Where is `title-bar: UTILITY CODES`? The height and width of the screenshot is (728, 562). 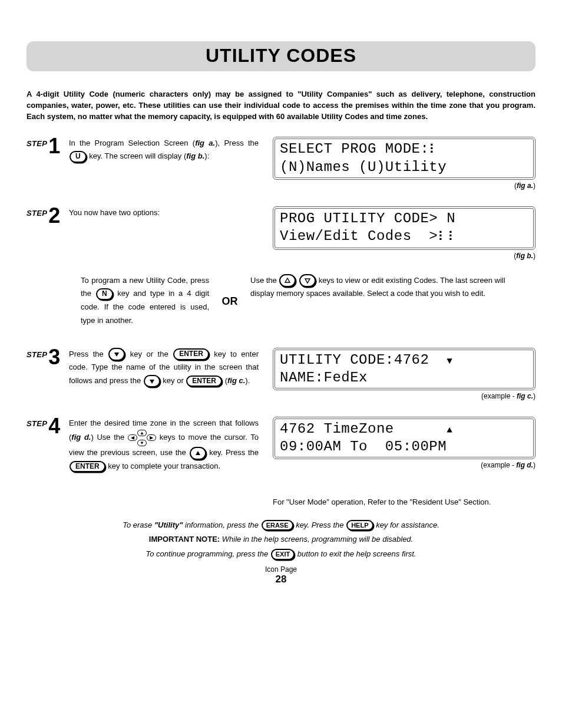
title-bar: UTILITY CODES is located at coordinates (281, 57).